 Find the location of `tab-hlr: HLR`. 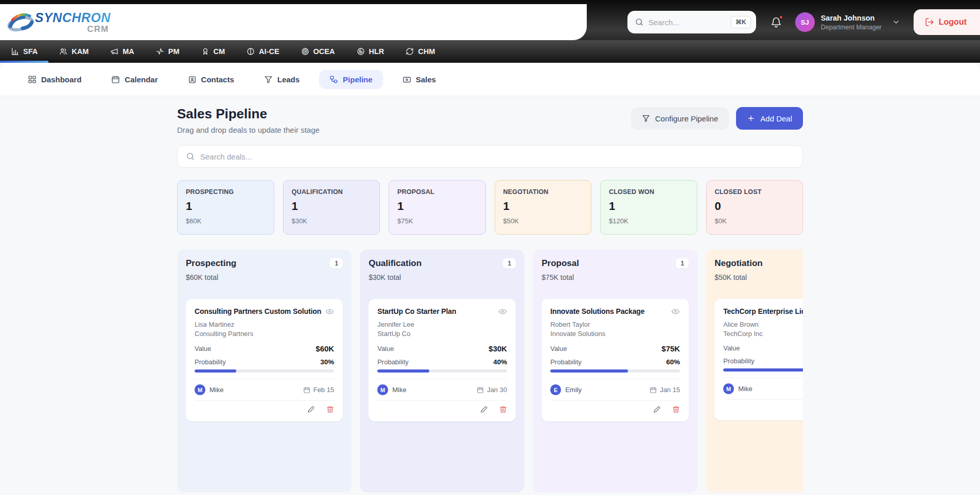

tab-hlr: HLR is located at coordinates (371, 51).